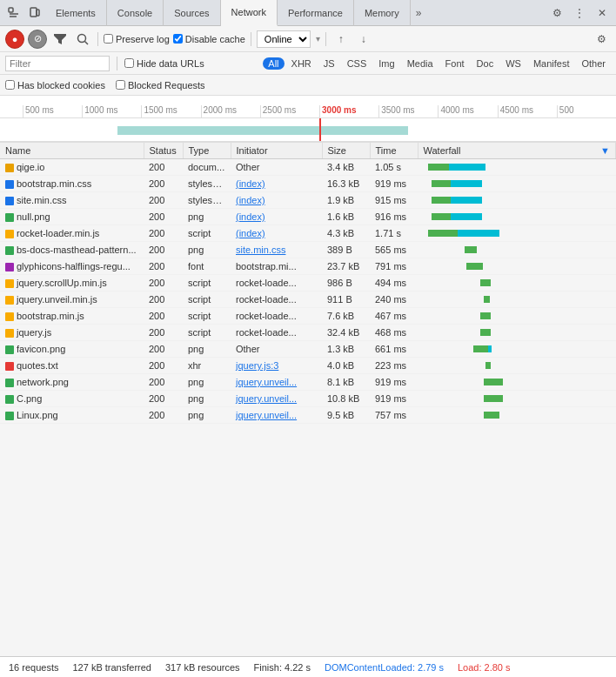  Describe the element at coordinates (258, 365) in the screenshot. I see `initiator-link: jquery.js:3` at that location.